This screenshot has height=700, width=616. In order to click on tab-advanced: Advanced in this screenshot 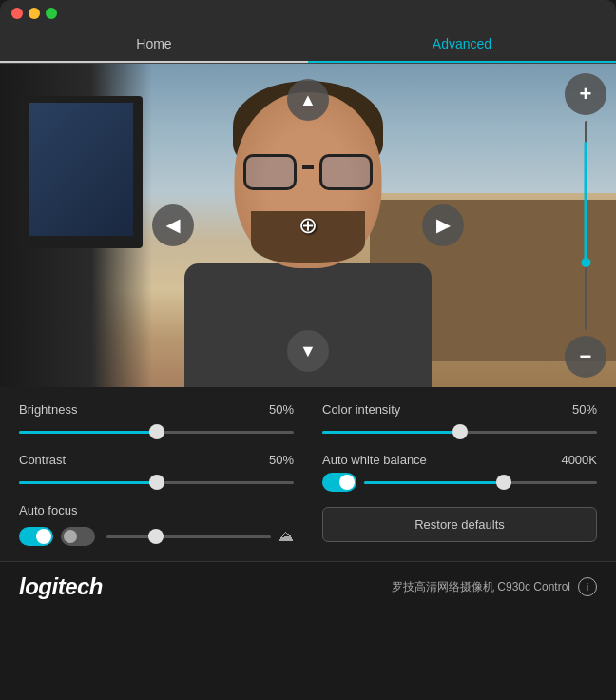, I will do `click(462, 45)`.